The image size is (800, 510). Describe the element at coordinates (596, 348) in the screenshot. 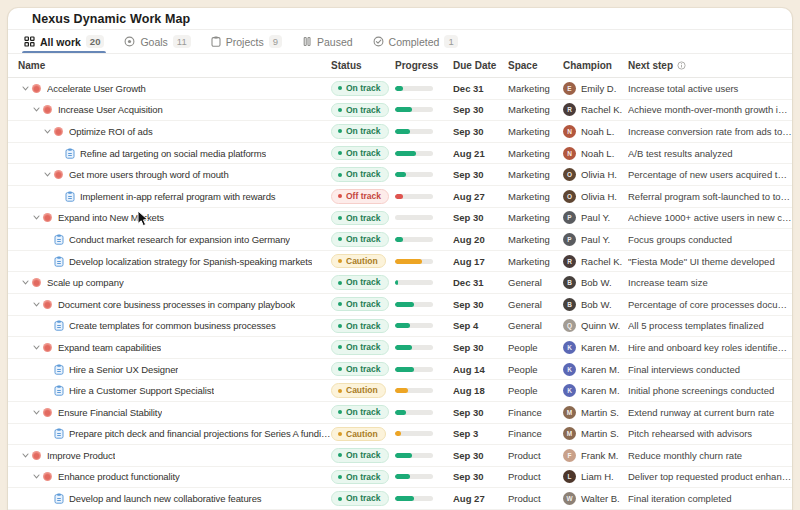

I see `champion-cell: K Karen M.` at that location.